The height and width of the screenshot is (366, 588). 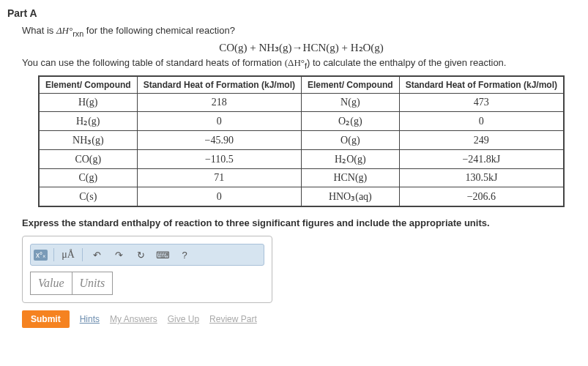 What do you see at coordinates (219, 85) in the screenshot?
I see `th2: Standard Heat of Formation (kJ/mol)` at bounding box center [219, 85].